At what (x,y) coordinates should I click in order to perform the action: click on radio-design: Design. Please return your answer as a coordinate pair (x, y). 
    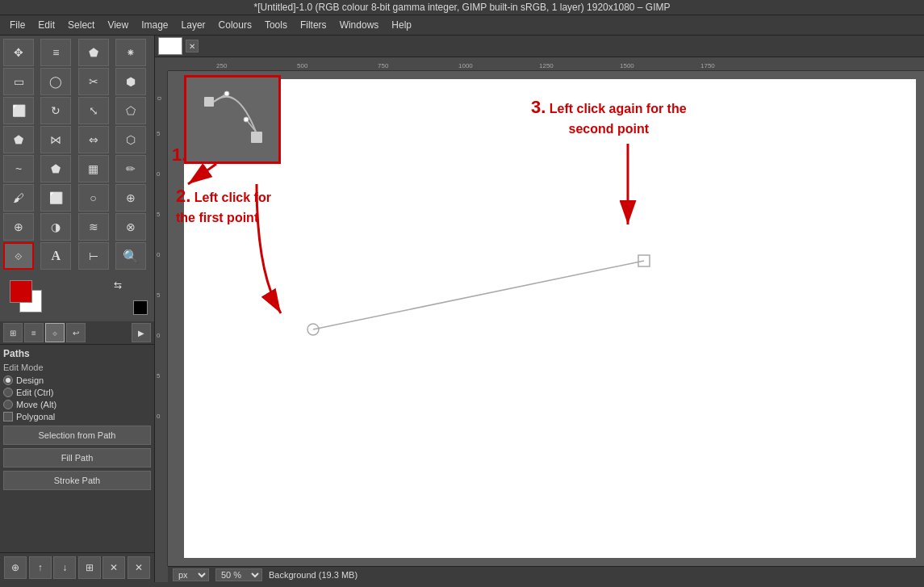
    Looking at the image, I should click on (77, 380).